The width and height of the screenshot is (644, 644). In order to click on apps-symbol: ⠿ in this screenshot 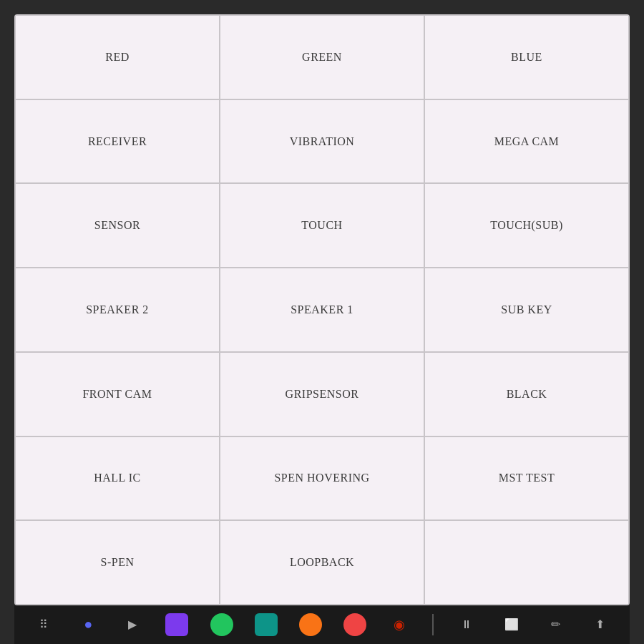, I will do `click(44, 624)`.